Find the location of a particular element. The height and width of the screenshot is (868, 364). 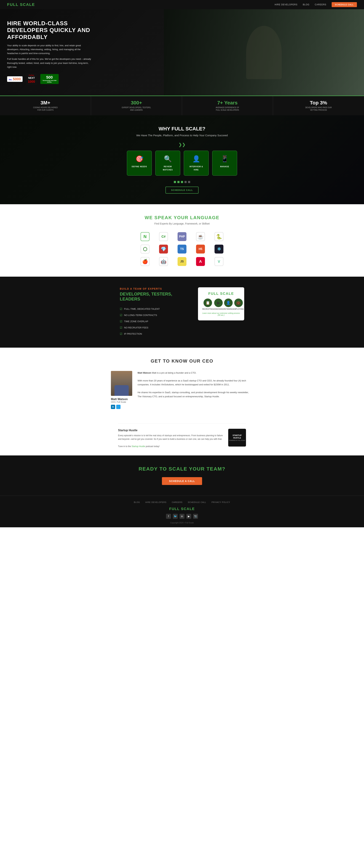

step-define-label: DEFINE NEEDS is located at coordinates (139, 166).